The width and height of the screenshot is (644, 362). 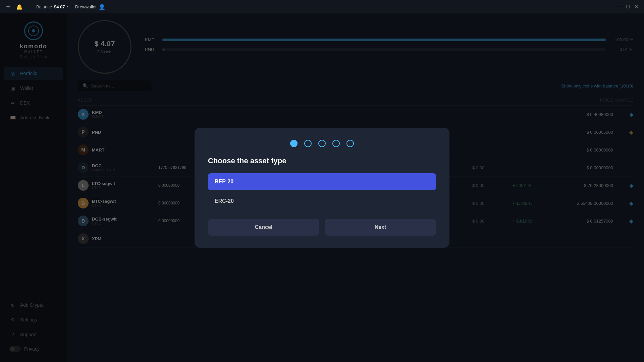 I want to click on titlebar-icons: ☀ 🔔, so click(x=14, y=7).